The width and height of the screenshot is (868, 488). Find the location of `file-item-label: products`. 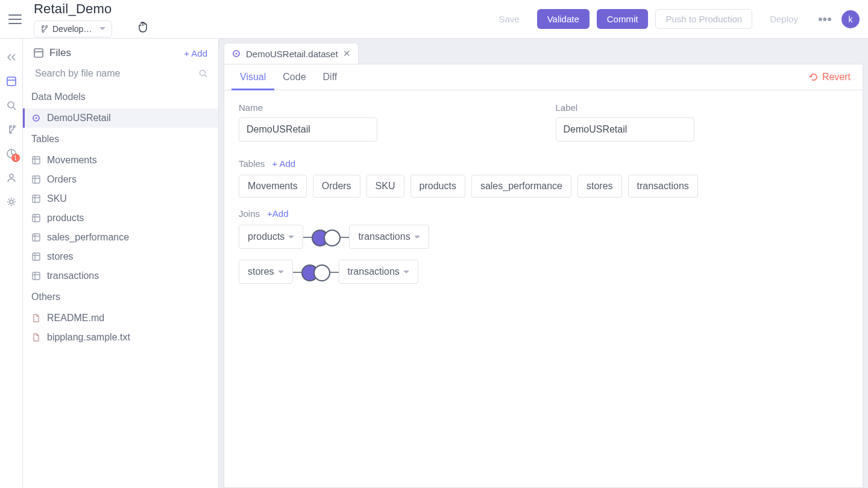

file-item-label: products is located at coordinates (65, 218).